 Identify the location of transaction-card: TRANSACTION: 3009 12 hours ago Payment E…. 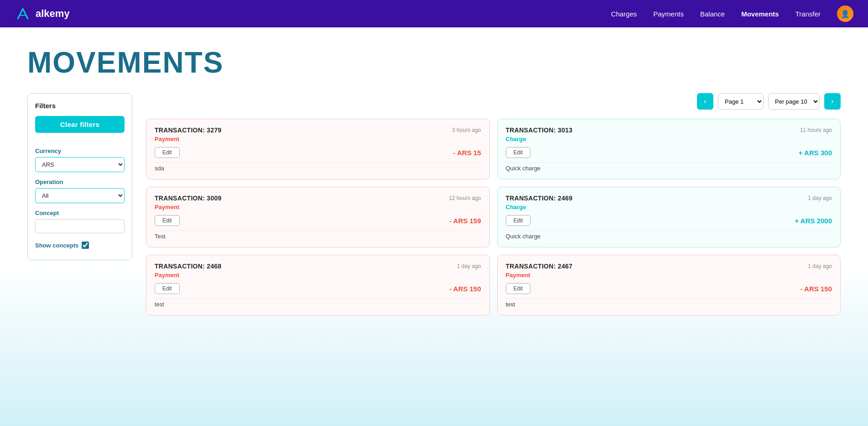
(318, 217).